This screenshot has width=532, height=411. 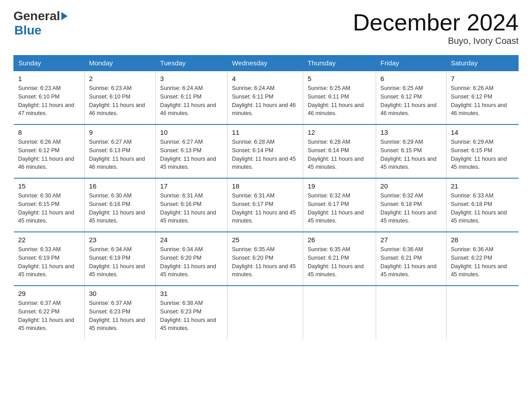 What do you see at coordinates (120, 294) in the screenshot?
I see `day-number: 30` at bounding box center [120, 294].